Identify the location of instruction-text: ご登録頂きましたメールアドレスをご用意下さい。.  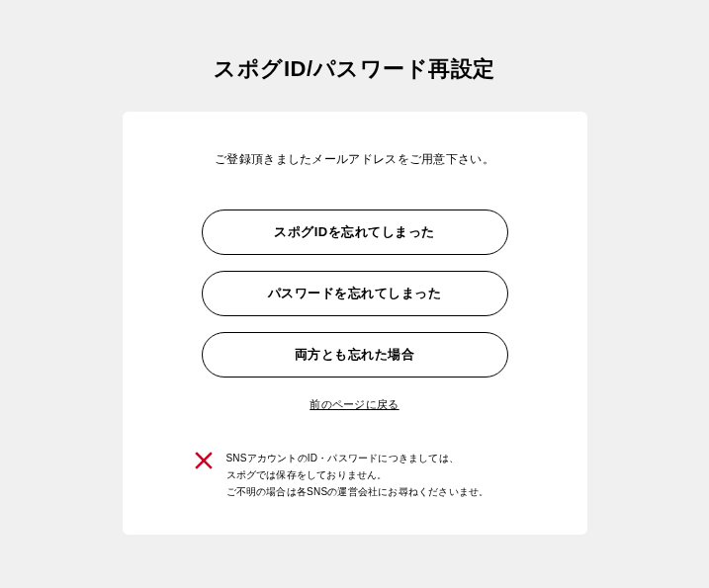
(354, 160).